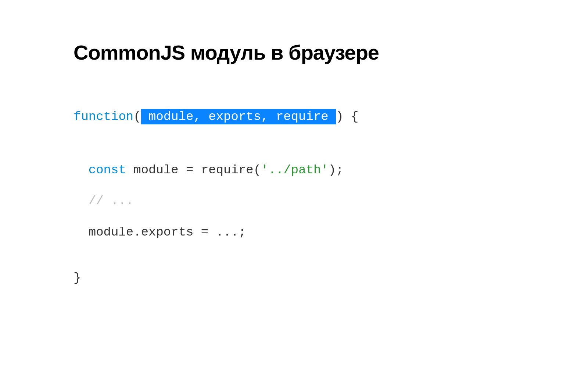 The height and width of the screenshot is (368, 588). I want to click on highlighted-params: module, exports, require, so click(239, 117).